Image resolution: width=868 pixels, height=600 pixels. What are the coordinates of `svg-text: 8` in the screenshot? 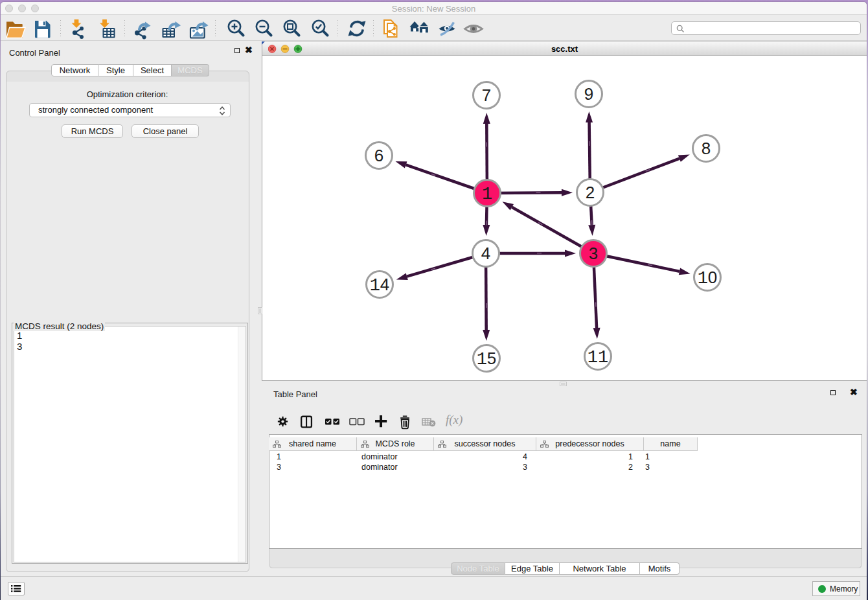 It's located at (706, 148).